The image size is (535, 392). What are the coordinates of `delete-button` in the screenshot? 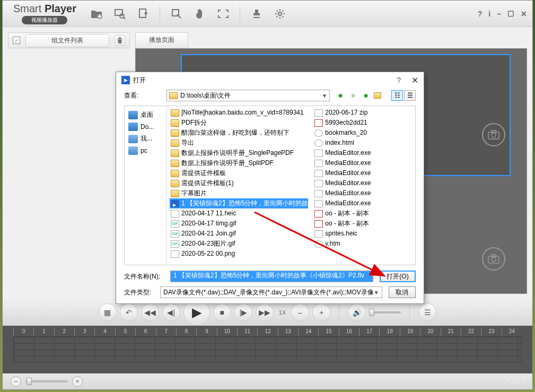 It's located at (120, 40).